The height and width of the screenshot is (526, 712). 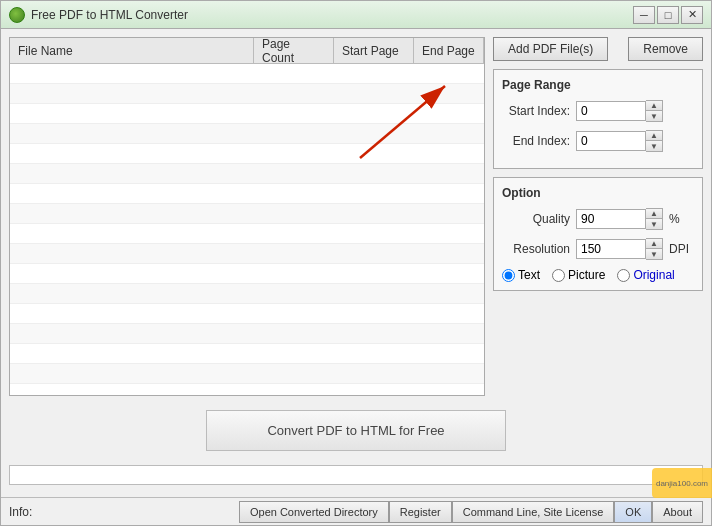 I want to click on end-index-row: End Index: ▲ ▼, so click(x=598, y=141).